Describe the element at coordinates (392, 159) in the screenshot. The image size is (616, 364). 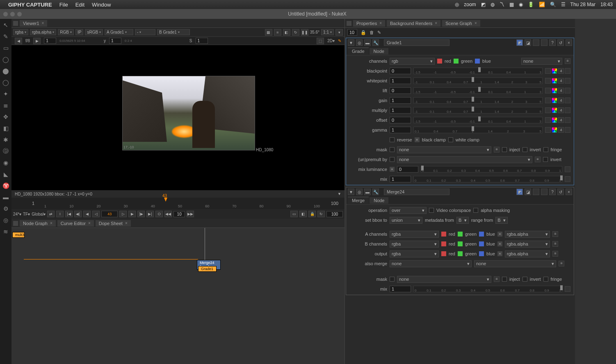
I see `unpremult-checkbox` at that location.